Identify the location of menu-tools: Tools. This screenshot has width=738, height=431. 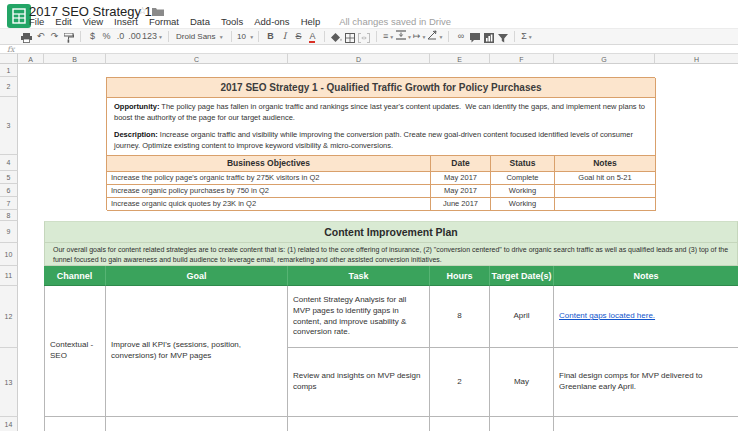
(232, 22).